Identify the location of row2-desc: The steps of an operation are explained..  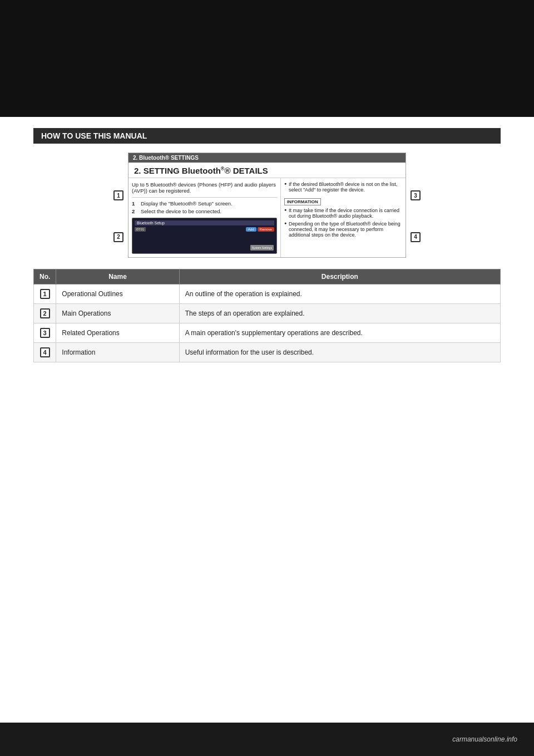
(339, 314).